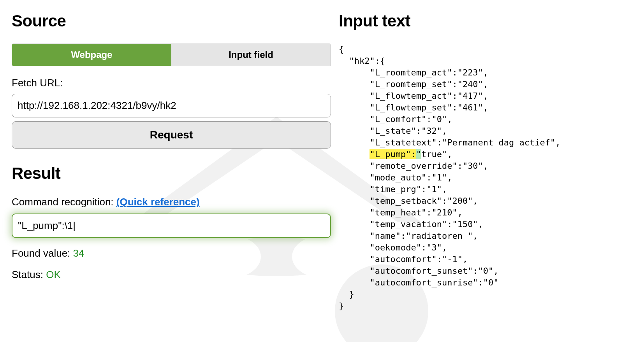  I want to click on json-line: "L_state":"32",, so click(486, 131).